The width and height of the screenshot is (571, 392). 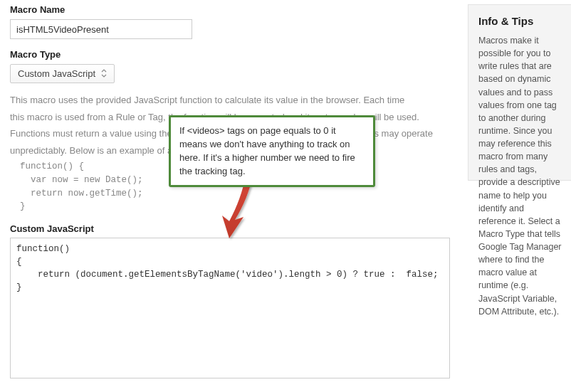 I want to click on macro-name-label: Macro Name, so click(x=231, y=10).